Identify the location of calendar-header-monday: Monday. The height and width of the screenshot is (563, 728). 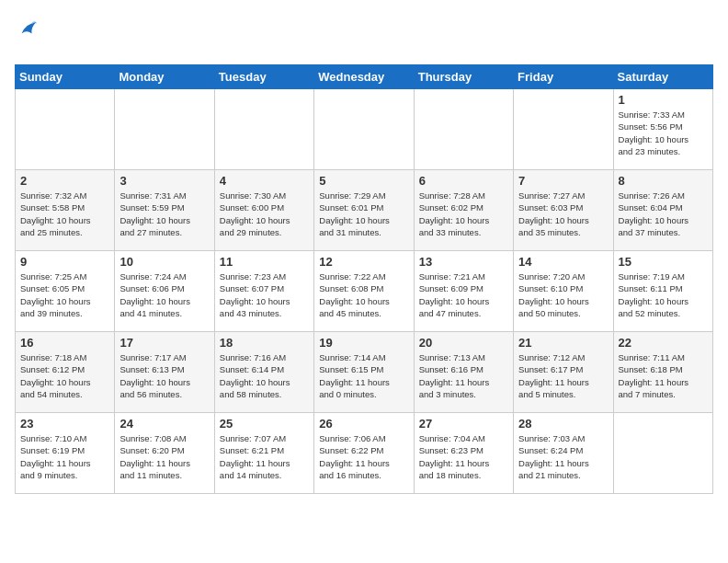
(165, 77).